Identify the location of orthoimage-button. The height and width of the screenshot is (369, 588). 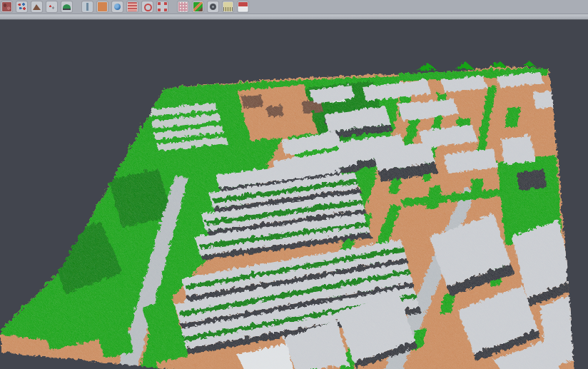
(103, 7).